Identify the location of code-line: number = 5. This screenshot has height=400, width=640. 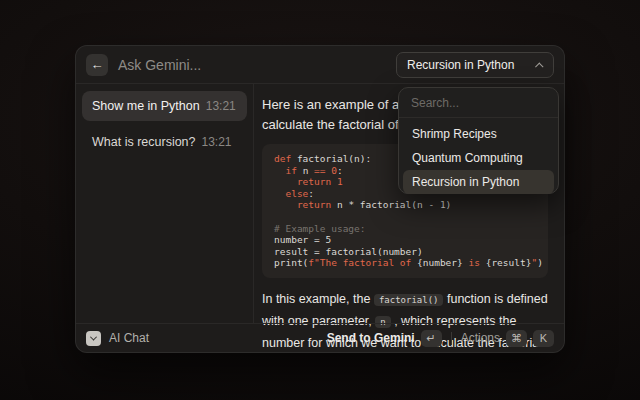
(405, 240).